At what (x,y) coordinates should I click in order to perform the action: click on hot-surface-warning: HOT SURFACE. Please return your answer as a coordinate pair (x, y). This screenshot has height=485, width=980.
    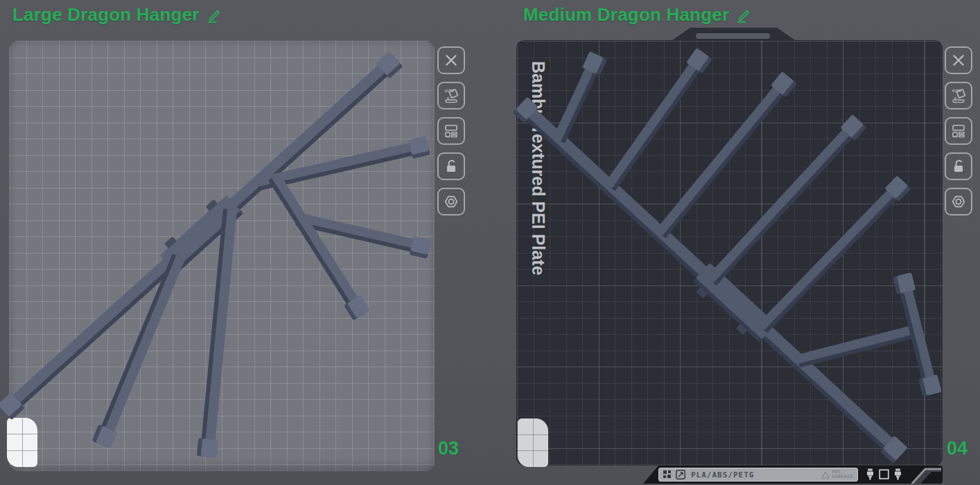
    Looking at the image, I should click on (837, 475).